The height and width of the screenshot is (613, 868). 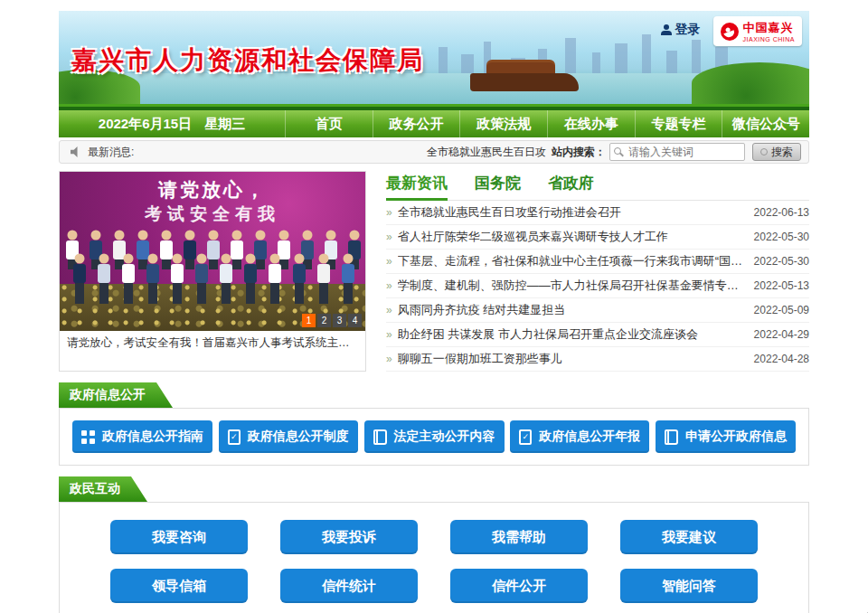 What do you see at coordinates (103, 489) in the screenshot?
I see `section-title-ribbon: 政民互动` at bounding box center [103, 489].